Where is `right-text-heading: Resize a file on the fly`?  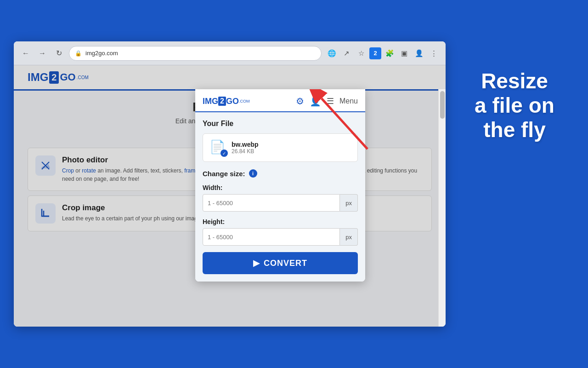 right-text-heading: Resize a file on the fly is located at coordinates (514, 106).